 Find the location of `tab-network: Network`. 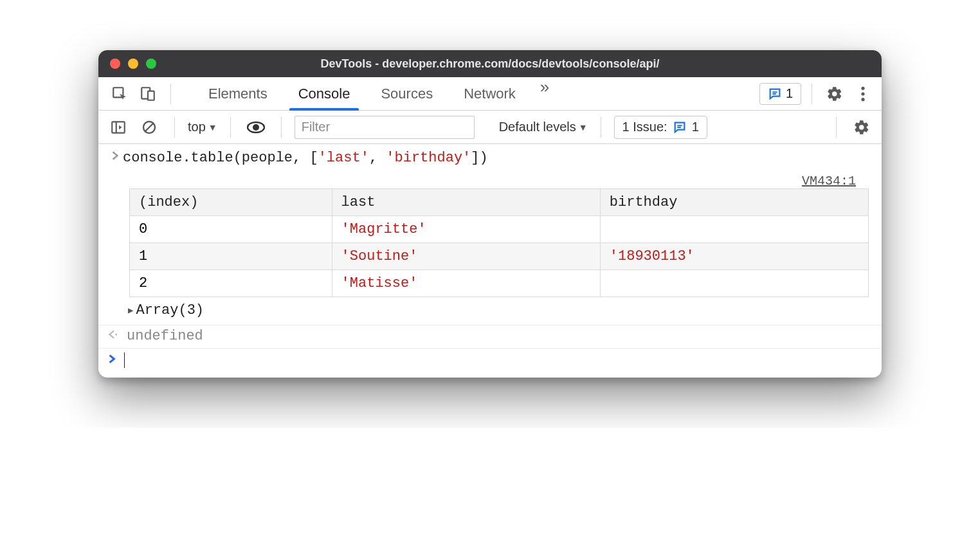

tab-network: Network is located at coordinates (490, 94).